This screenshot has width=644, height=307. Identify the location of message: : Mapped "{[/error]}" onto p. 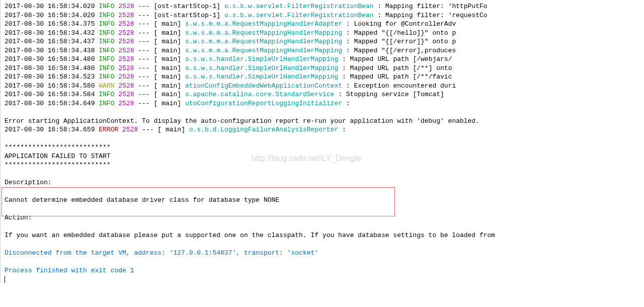
(401, 41).